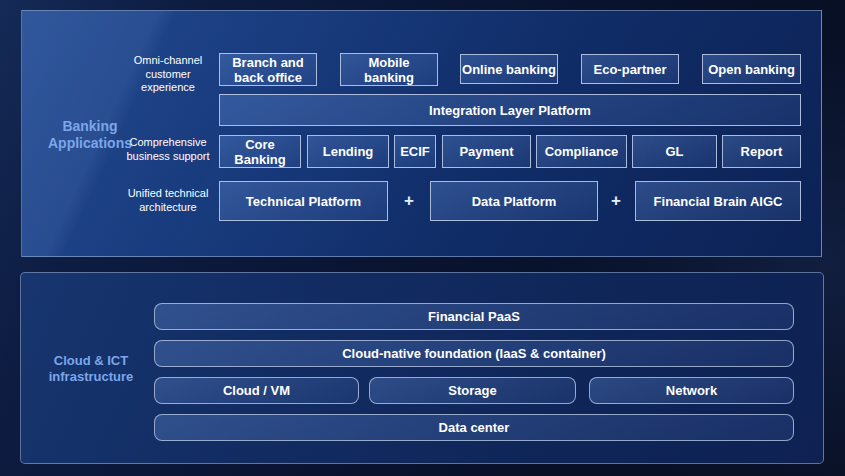  I want to click on box-ecif: ECIF, so click(415, 152).